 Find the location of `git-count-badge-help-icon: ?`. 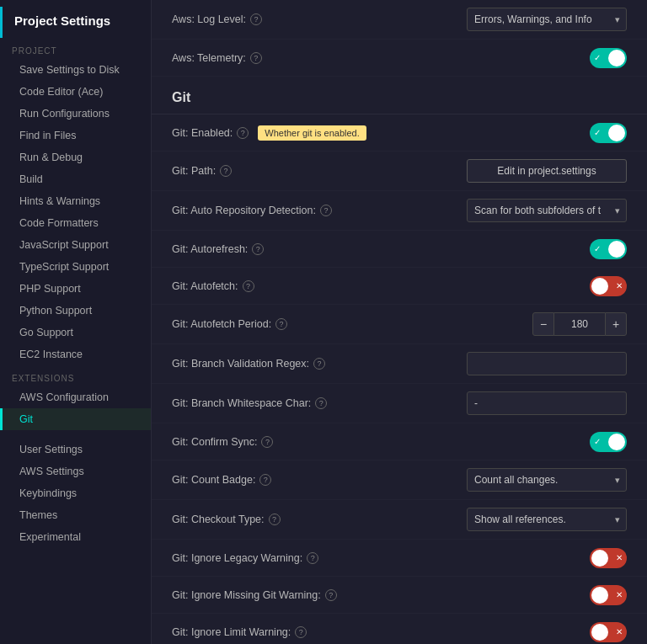

git-count-badge-help-icon: ? is located at coordinates (265, 480).